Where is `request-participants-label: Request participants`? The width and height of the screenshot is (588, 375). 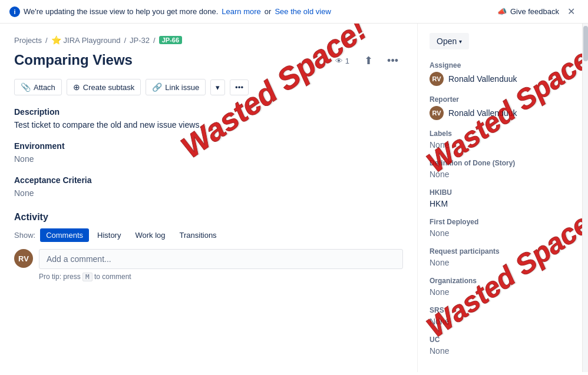 request-participants-label: Request participants is located at coordinates (500, 251).